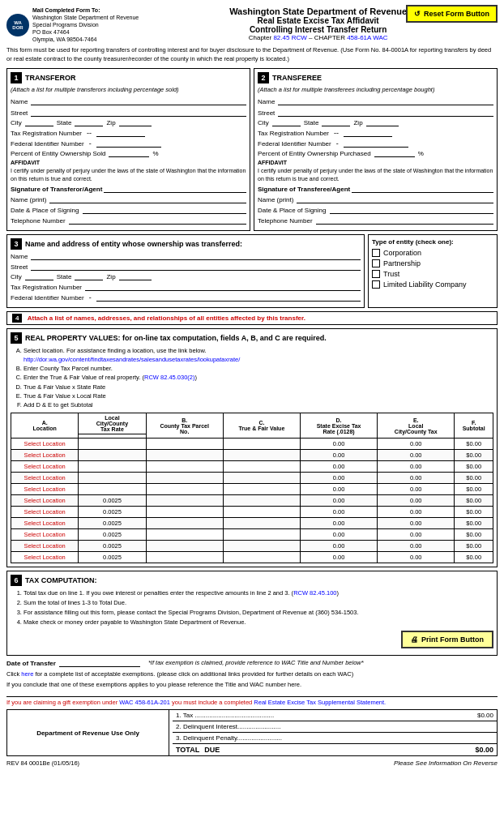  What do you see at coordinates (89, 126) in the screenshot?
I see `transferor-state-field` at bounding box center [89, 126].